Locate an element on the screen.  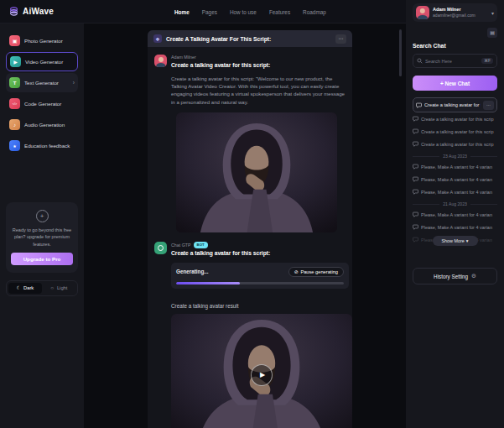
theme-toggle: ☾ Dark ☼ Light is located at coordinates (42, 289).